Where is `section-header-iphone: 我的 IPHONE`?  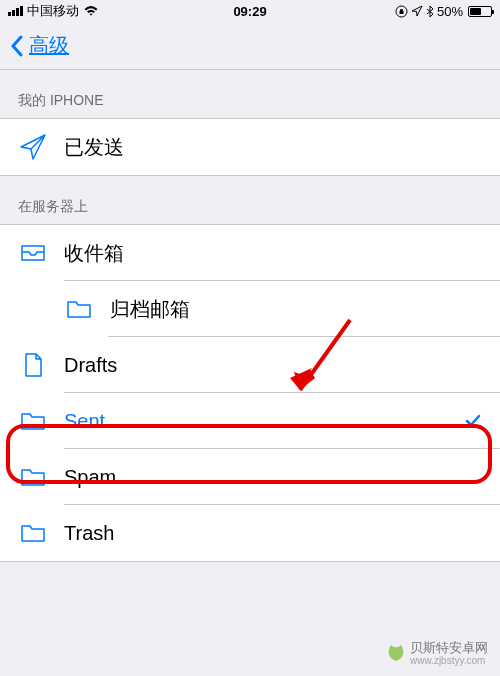 section-header-iphone: 我的 IPHONE is located at coordinates (250, 94).